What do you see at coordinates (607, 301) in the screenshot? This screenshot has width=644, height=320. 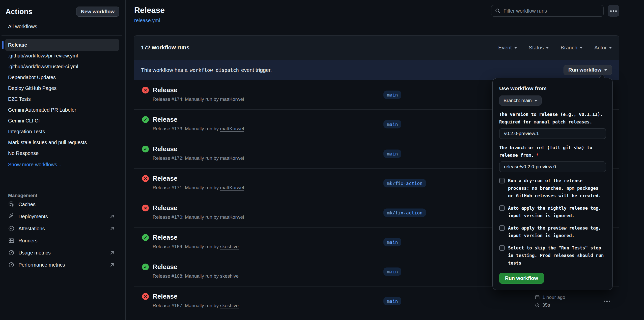 I see `run-kebab-menu-button` at bounding box center [607, 301].